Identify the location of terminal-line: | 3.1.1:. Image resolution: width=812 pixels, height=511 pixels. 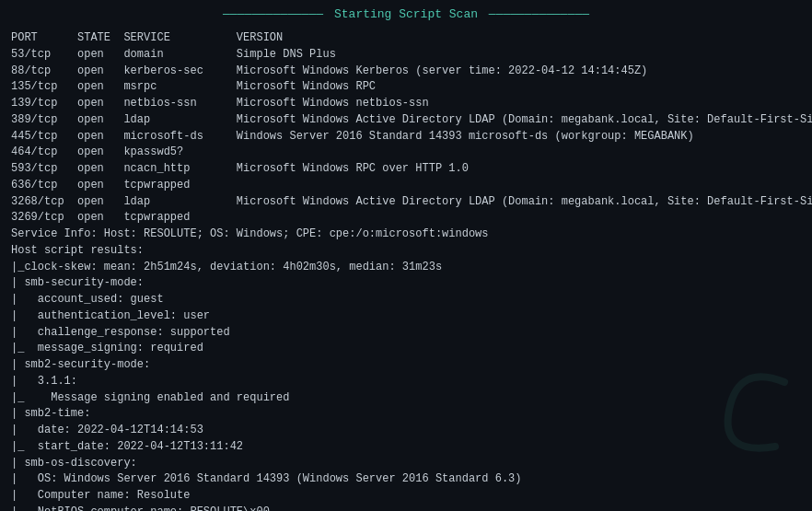
(406, 382).